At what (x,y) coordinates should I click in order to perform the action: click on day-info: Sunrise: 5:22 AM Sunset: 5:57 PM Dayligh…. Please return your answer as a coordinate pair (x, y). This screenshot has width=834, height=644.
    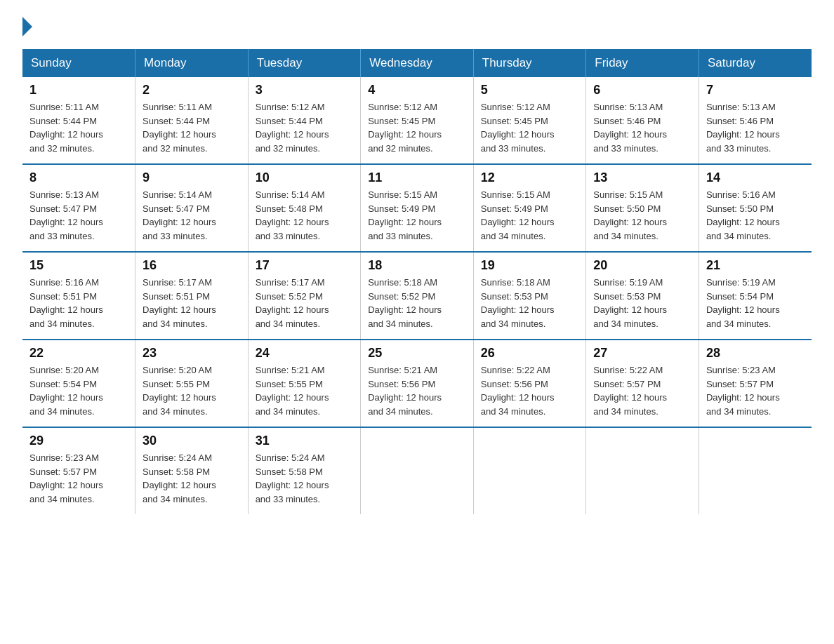
    Looking at the image, I should click on (642, 391).